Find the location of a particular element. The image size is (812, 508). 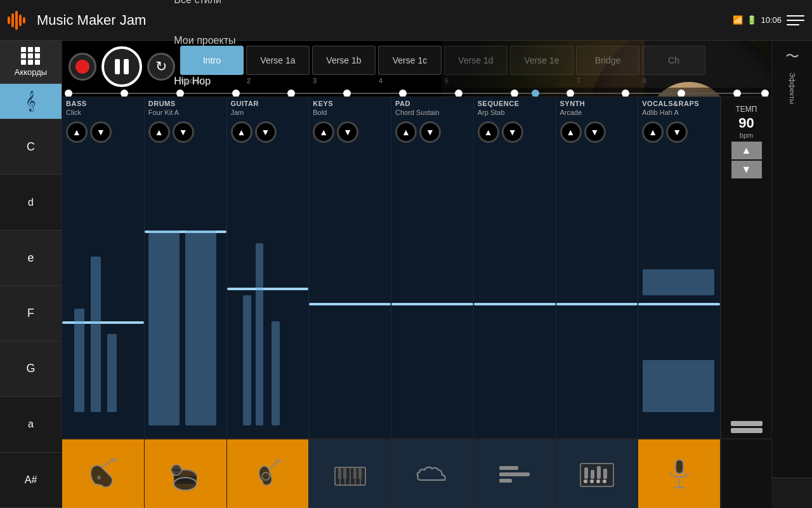

segment-verse1d: Verse 1d 6 is located at coordinates (476, 60).